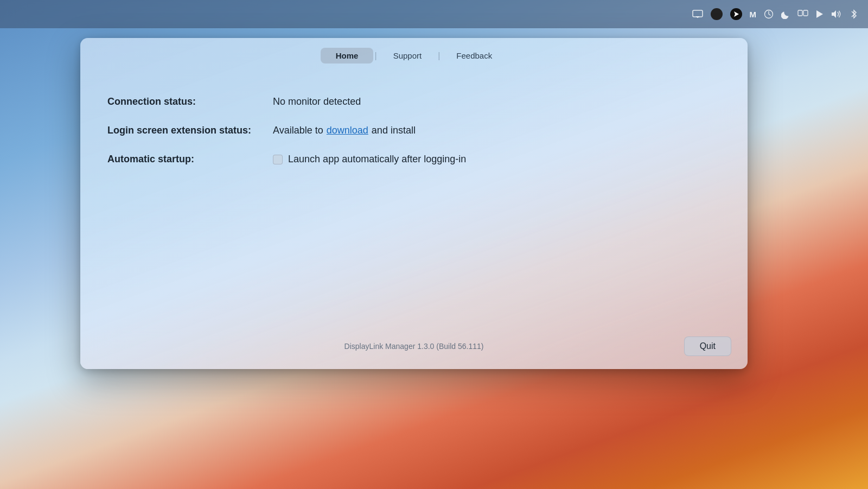 This screenshot has height=489, width=868. What do you see at coordinates (414, 54) in the screenshot?
I see `tab-bar: Home | Support | Feedback` at bounding box center [414, 54].